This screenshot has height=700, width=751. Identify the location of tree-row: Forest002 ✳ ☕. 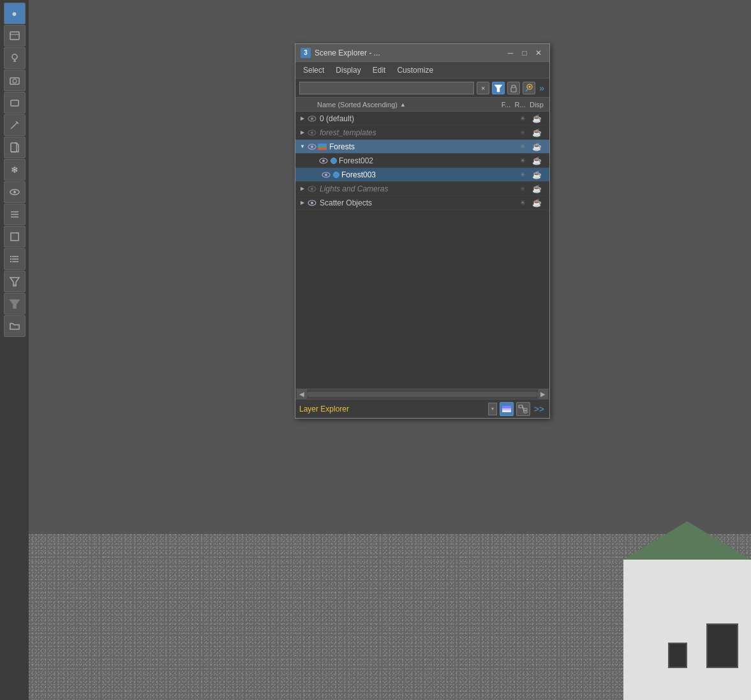
(422, 161).